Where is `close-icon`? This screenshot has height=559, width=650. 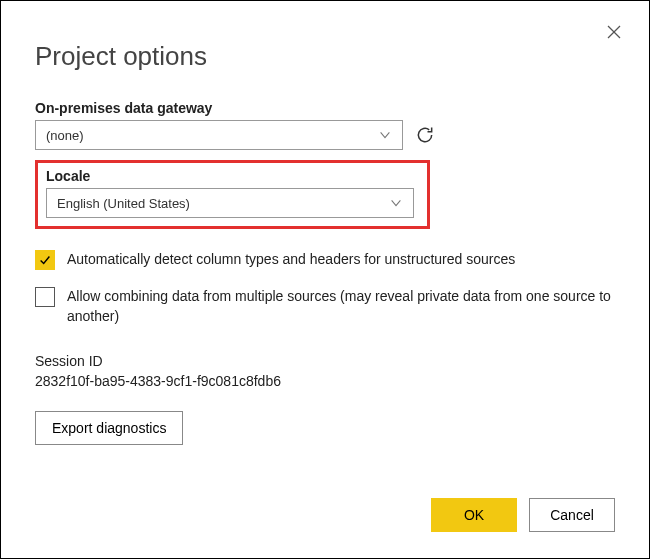
close-icon is located at coordinates (614, 32).